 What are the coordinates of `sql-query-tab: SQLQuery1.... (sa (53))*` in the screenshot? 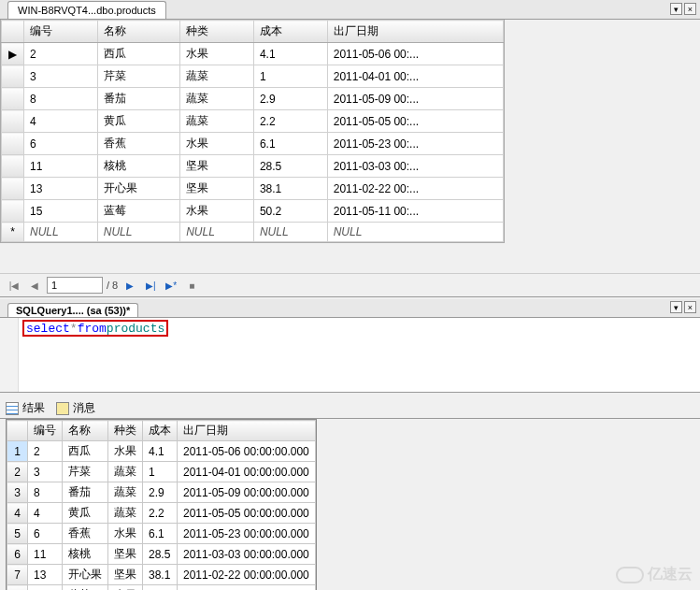 It's located at (73, 310).